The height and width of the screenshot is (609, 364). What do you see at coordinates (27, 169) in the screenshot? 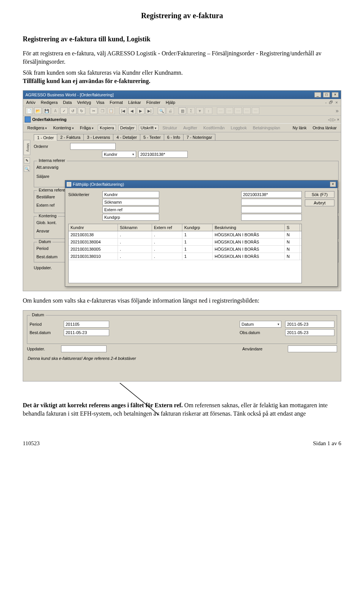
I see `side-icon-b: 🔍` at bounding box center [27, 169].